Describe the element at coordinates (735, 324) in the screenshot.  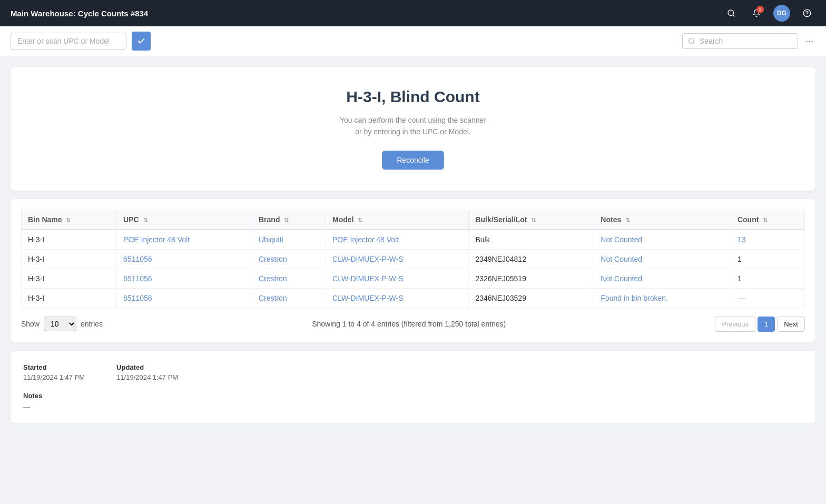
I see `previous-page-button: Previous` at that location.